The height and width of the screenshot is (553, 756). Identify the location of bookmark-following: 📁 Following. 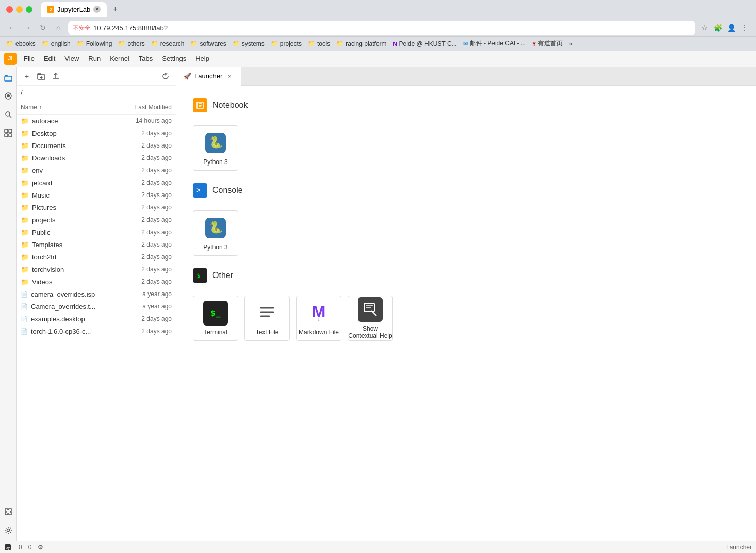
(95, 44).